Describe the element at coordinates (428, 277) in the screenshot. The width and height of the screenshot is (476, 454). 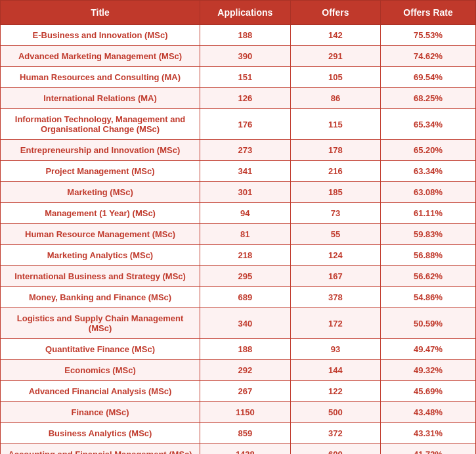
I see `cell-rate: 56.62%` at that location.